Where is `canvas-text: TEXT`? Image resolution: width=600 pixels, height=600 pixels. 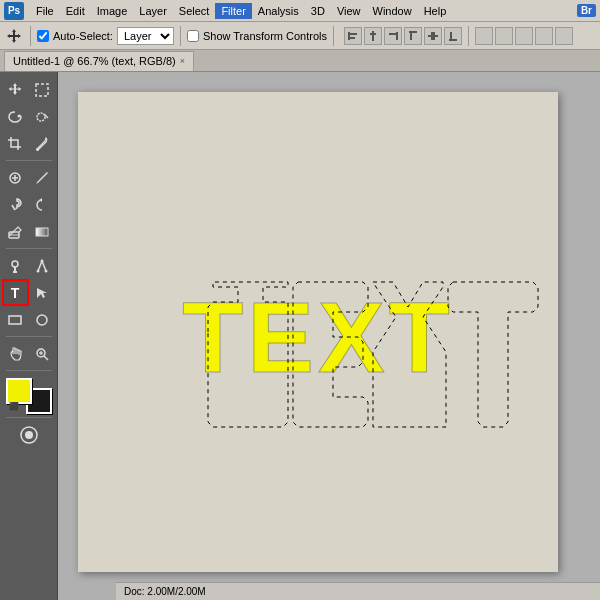
canvas-text: TEXT is located at coordinates (318, 338).